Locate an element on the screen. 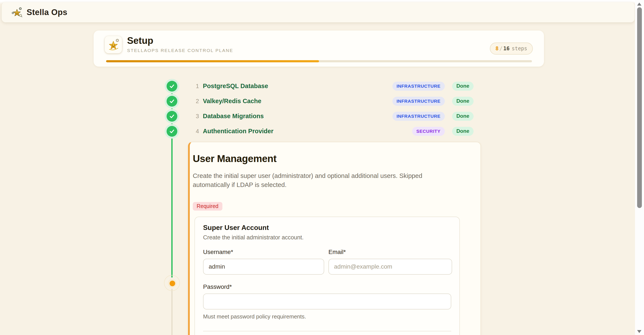  section-title: User Management is located at coordinates (326, 159).